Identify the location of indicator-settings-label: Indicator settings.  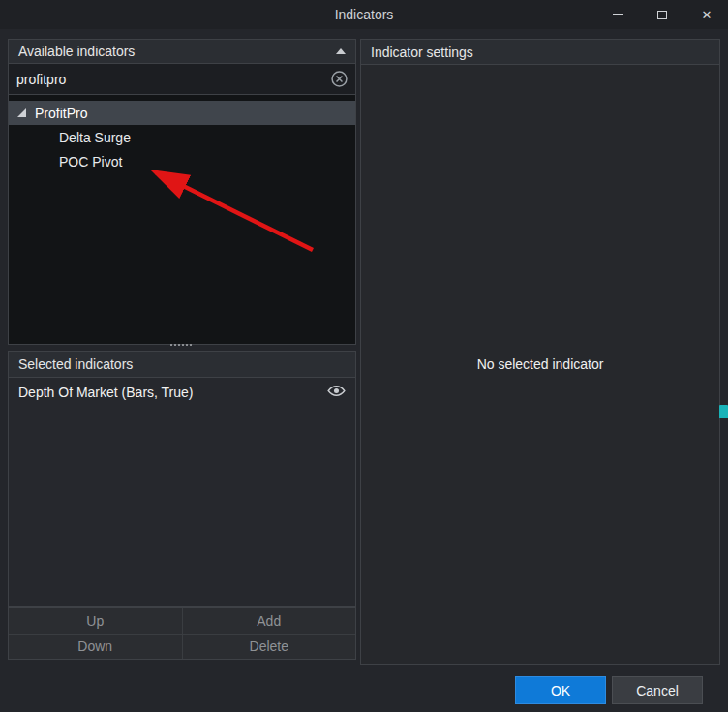
(422, 52).